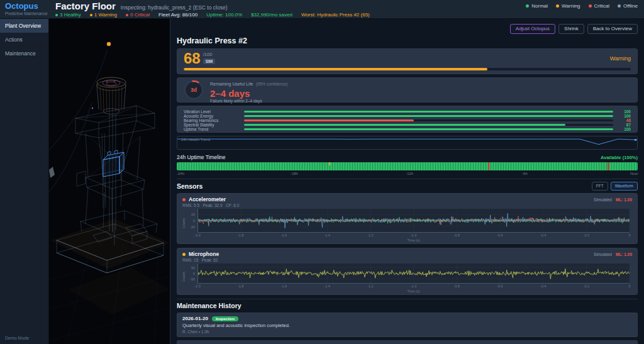  Describe the element at coordinates (582, 6) in the screenshot. I see `status-legend: NormalWarningCriticalOffline` at that location.